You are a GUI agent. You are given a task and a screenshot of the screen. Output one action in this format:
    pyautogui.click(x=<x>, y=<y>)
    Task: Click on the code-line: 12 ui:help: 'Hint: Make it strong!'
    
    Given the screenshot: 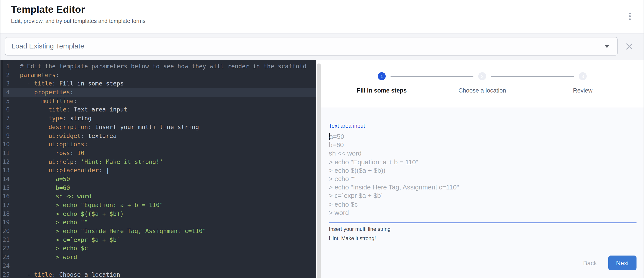 What is the action you would take?
    pyautogui.click(x=158, y=162)
    